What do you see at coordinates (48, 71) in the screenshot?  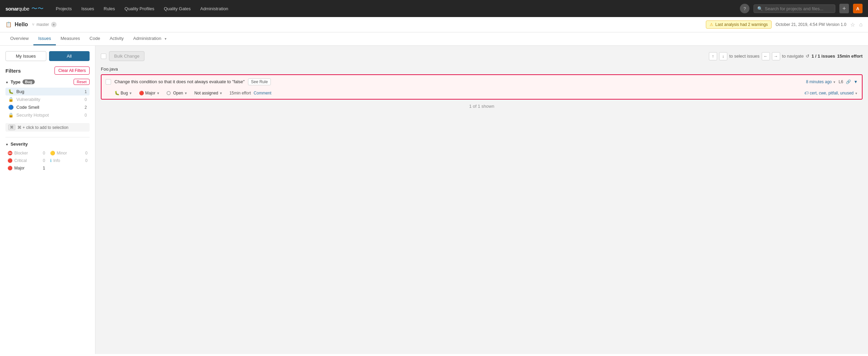 I see `filters-header: Filters Clear All Filters` at bounding box center [48, 71].